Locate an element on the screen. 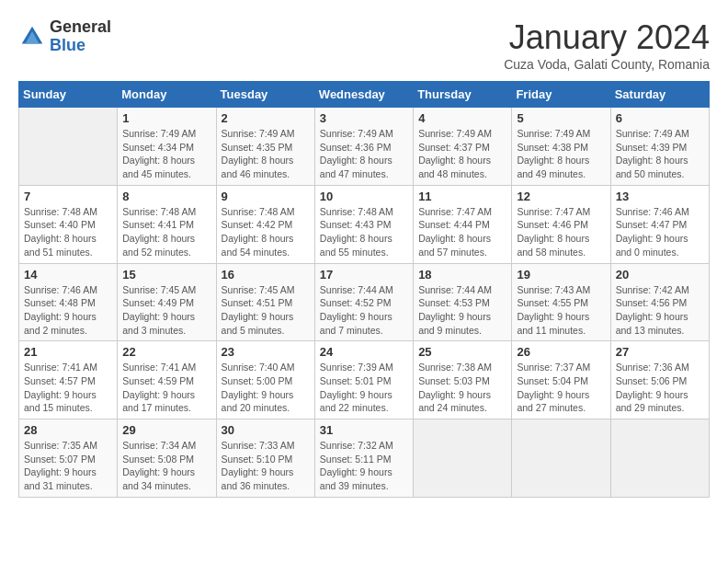  day-number: 15 is located at coordinates (166, 274).